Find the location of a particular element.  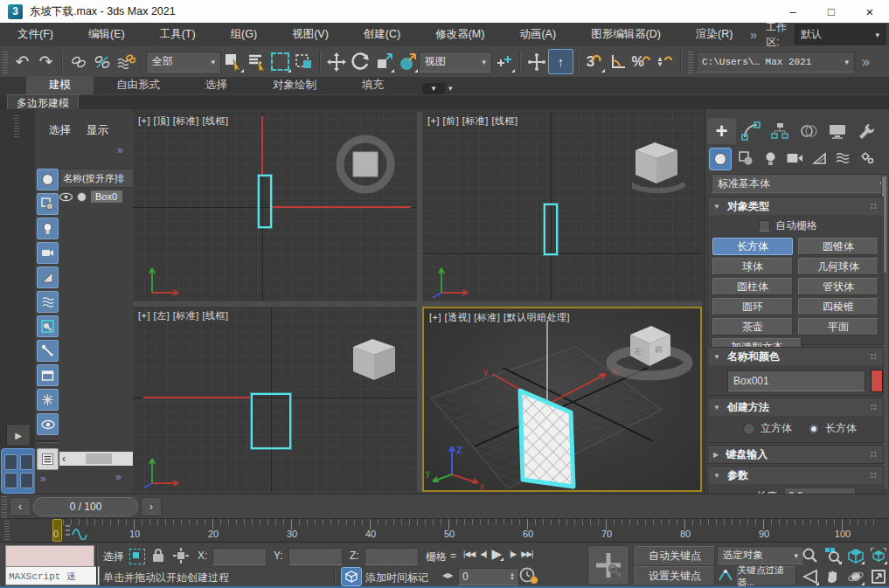

cone-button: 圆锥体 is located at coordinates (838, 246).